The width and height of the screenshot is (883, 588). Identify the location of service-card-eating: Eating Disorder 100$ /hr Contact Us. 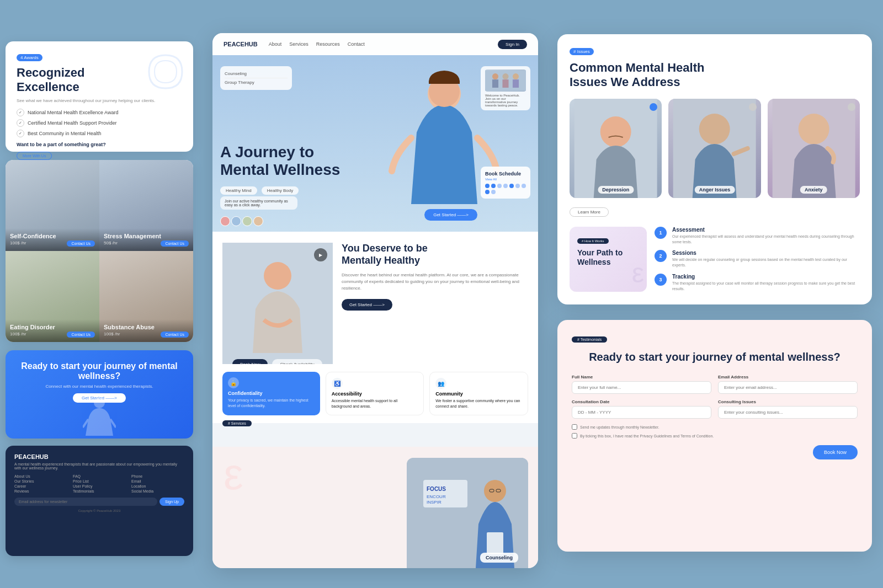
(52, 297).